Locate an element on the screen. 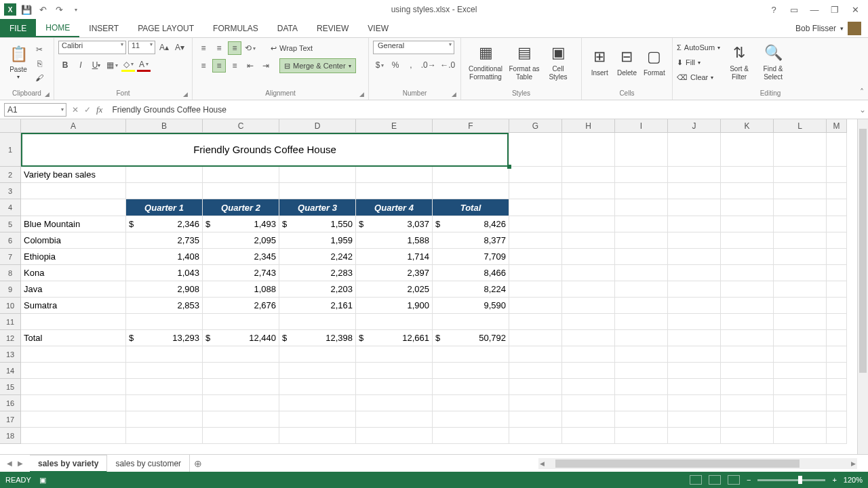  decrease-indent-icon: ⇤ is located at coordinates (250, 66).